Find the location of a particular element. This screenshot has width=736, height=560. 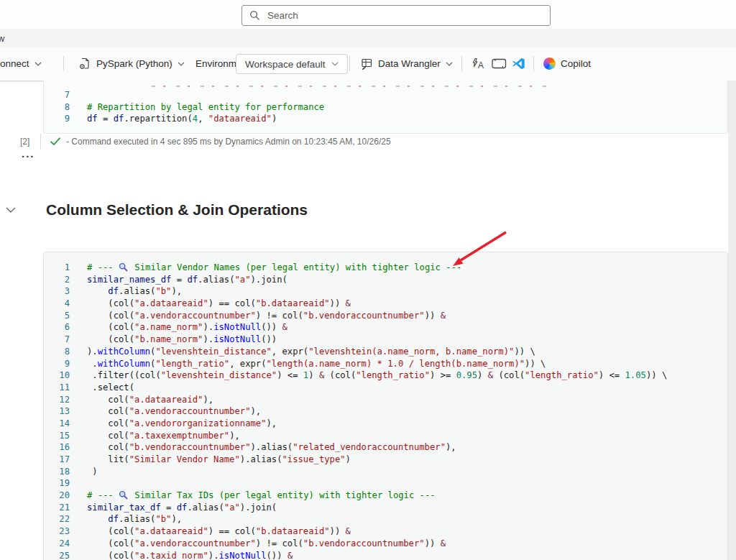

line-number: 7 is located at coordinates (57, 339).